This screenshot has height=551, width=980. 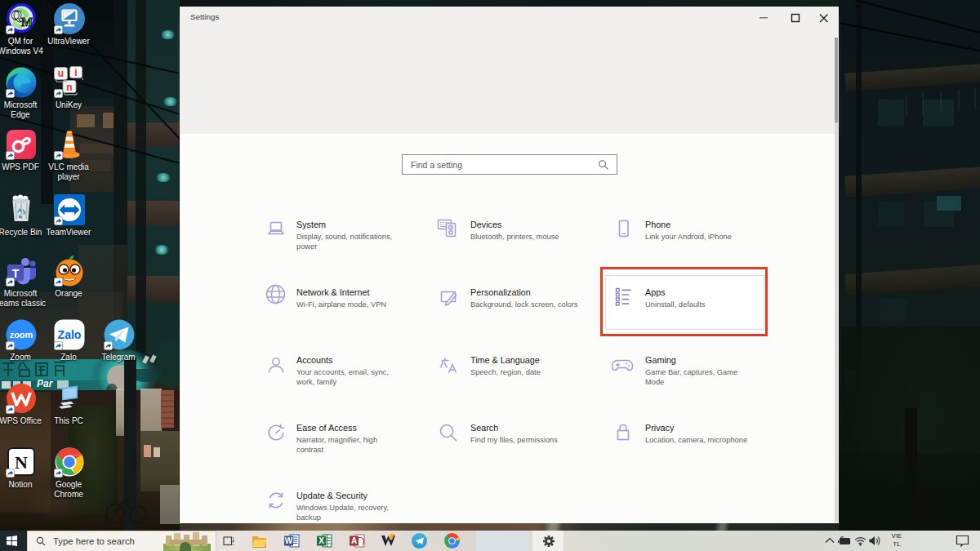 I want to click on svg-text: W, so click(x=289, y=540).